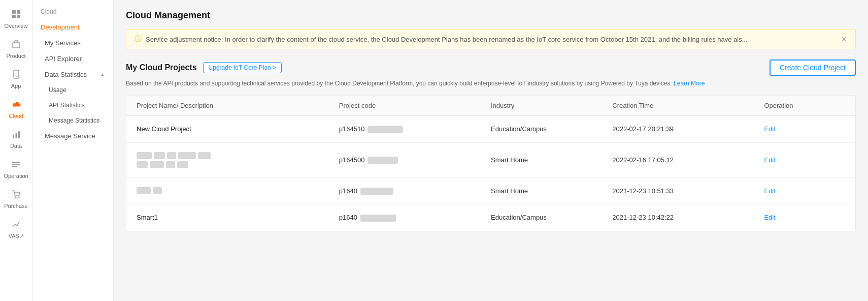 This screenshot has height=301, width=868. I want to click on data-label: Data, so click(16, 146).